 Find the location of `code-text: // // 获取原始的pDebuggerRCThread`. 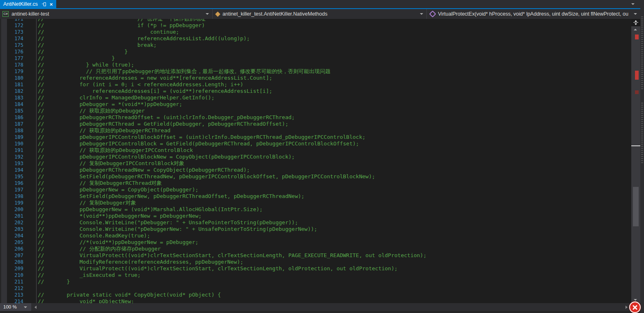

code-text: // // 获取原始的pDebuggerRCThread is located at coordinates (97, 131).